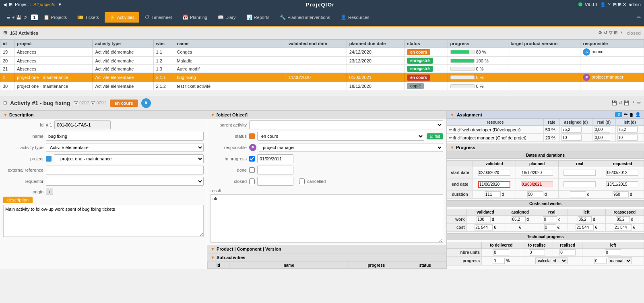  I want to click on window-controls: ⊟ ⊞ ✕, so click(620, 5).